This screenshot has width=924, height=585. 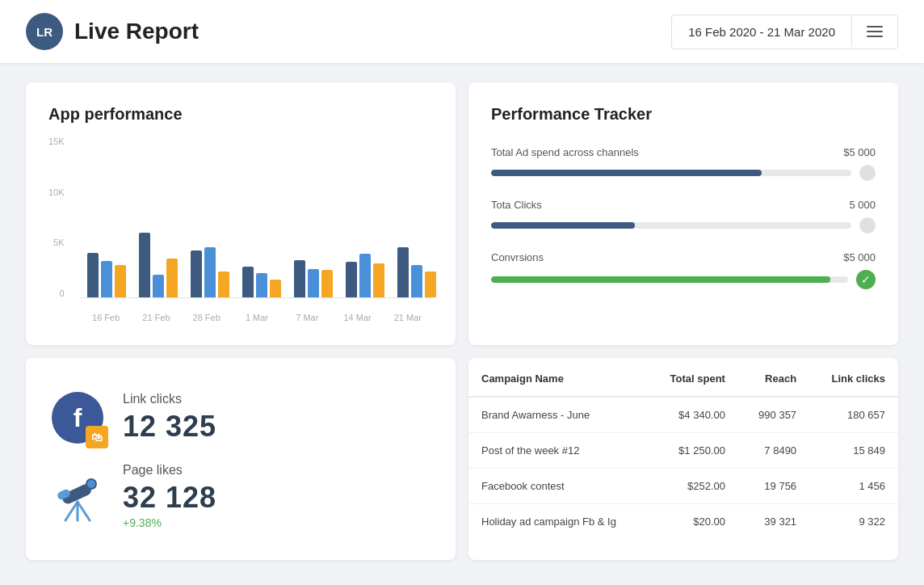 I want to click on y-label-2: 5K, so click(x=58, y=242).